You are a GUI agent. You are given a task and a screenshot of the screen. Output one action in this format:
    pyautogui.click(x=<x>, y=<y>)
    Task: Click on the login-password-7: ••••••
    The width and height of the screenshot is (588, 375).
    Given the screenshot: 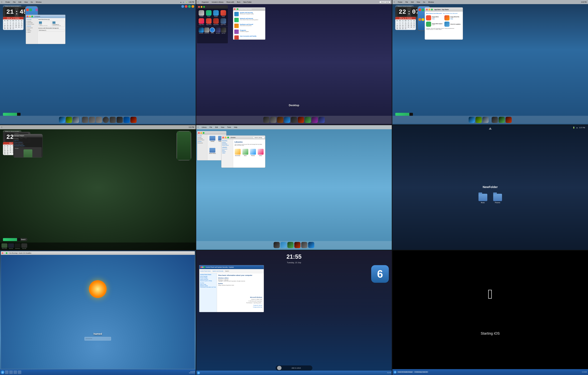 What is the action you would take?
    pyautogui.click(x=98, y=339)
    